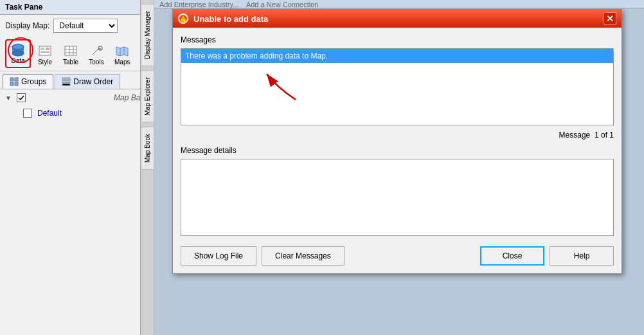 The width and height of the screenshot is (644, 335). Describe the element at coordinates (87, 81) in the screenshot. I see `tab-draw-order: Draw Order` at that location.